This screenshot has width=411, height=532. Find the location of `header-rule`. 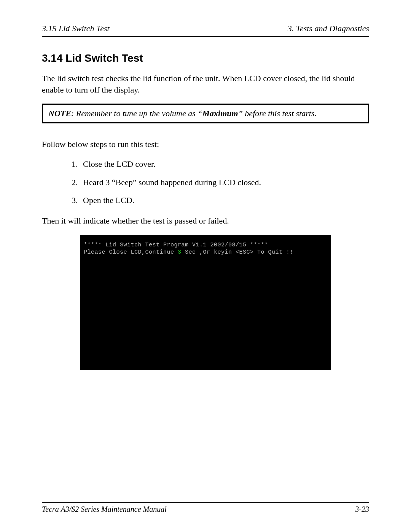

header-rule is located at coordinates (206, 37).